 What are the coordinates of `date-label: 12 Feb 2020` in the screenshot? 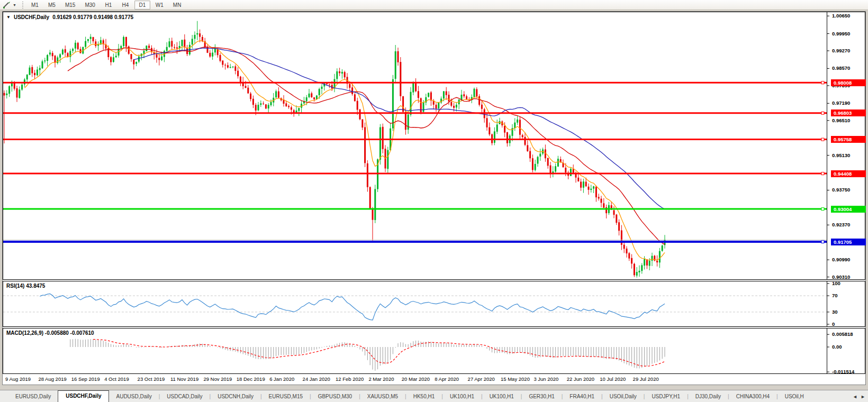 It's located at (349, 379).